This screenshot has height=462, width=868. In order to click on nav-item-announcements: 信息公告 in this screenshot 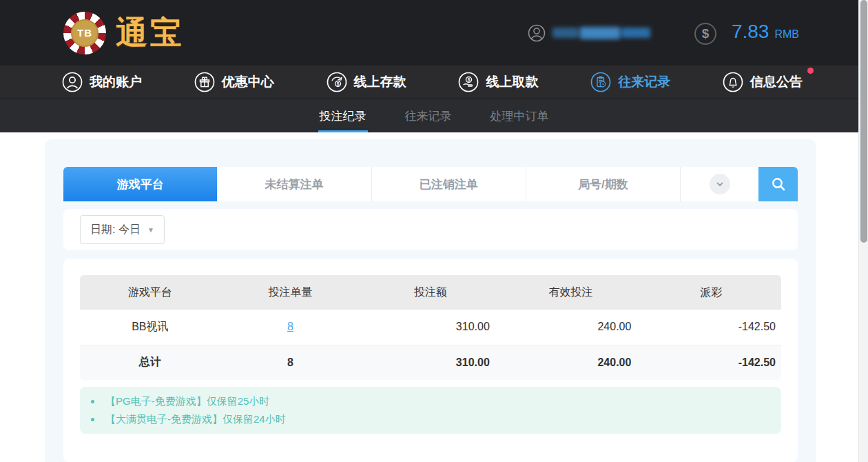, I will do `click(763, 82)`.